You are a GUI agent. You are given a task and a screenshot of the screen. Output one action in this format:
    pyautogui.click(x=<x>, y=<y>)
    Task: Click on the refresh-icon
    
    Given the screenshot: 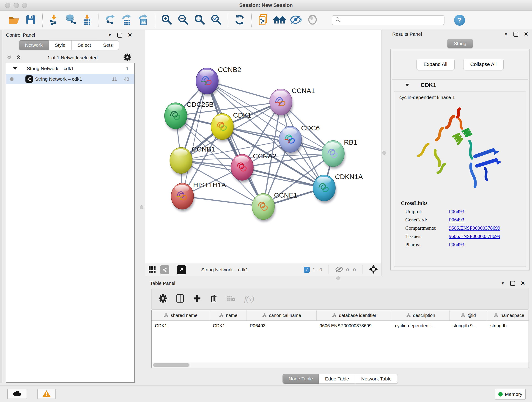 What is the action you would take?
    pyautogui.click(x=240, y=20)
    